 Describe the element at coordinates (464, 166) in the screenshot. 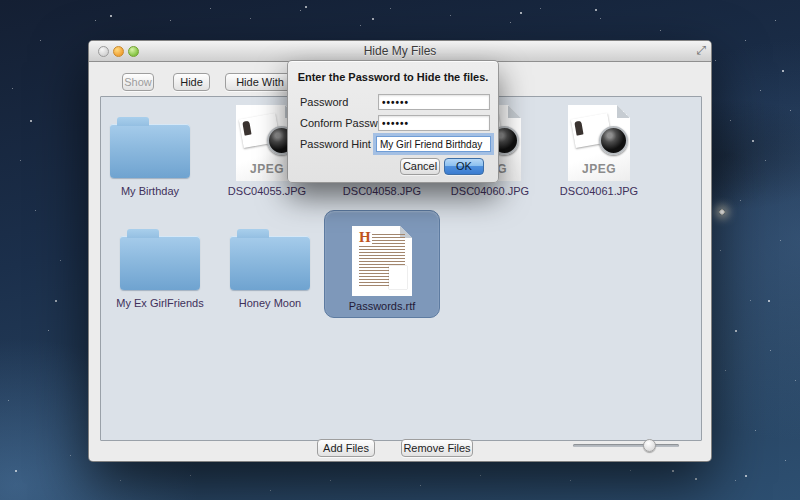

I see `ok-button: OK` at that location.